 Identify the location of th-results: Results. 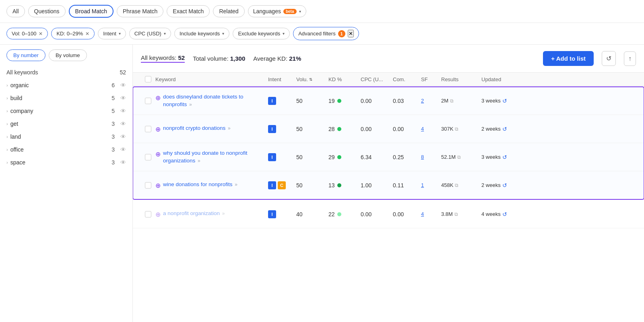
(461, 80).